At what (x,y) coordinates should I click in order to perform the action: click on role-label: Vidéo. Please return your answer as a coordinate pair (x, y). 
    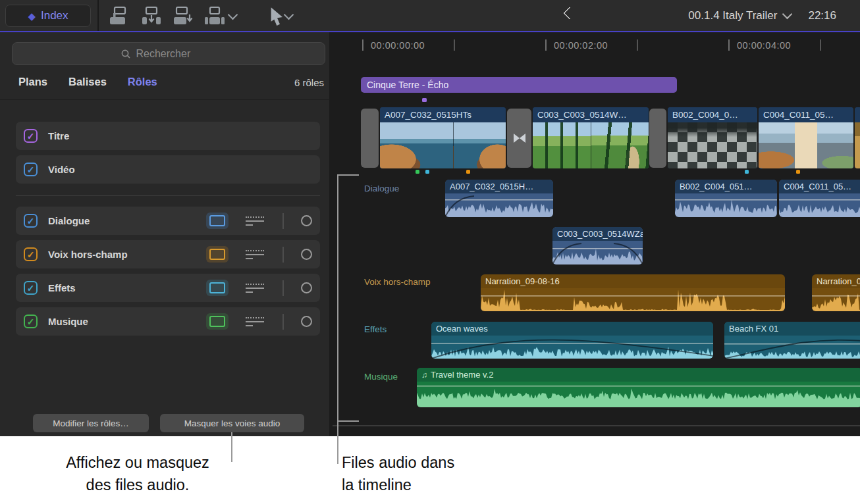
    Looking at the image, I should click on (180, 170).